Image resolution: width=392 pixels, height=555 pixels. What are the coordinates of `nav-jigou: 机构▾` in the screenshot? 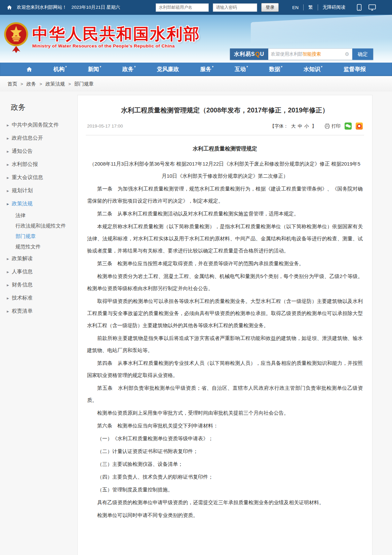 It's located at (60, 69).